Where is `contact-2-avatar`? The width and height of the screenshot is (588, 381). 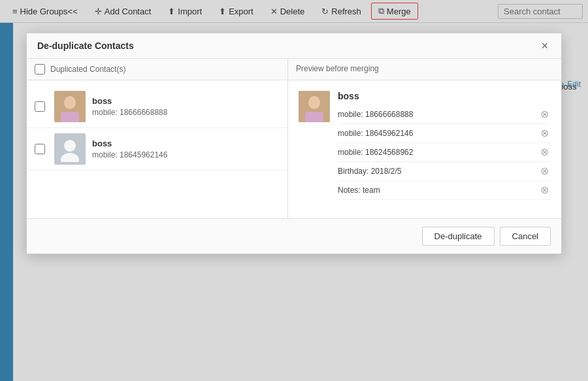 contact-2-avatar is located at coordinates (70, 149).